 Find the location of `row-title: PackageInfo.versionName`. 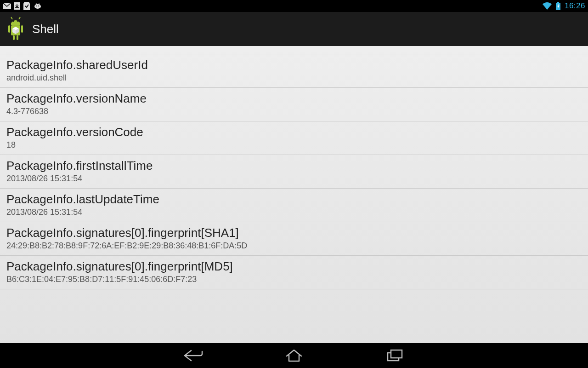

row-title: PackageInfo.versionName is located at coordinates (294, 98).